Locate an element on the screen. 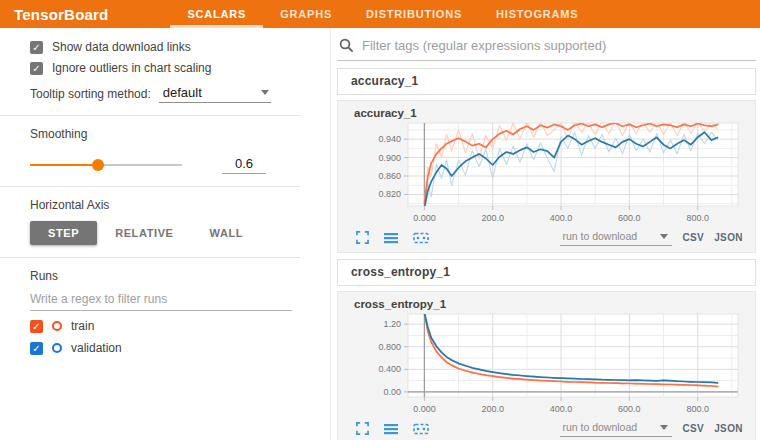 This screenshot has width=760, height=440. tab-histograms: HISTOGRAMS is located at coordinates (537, 14).